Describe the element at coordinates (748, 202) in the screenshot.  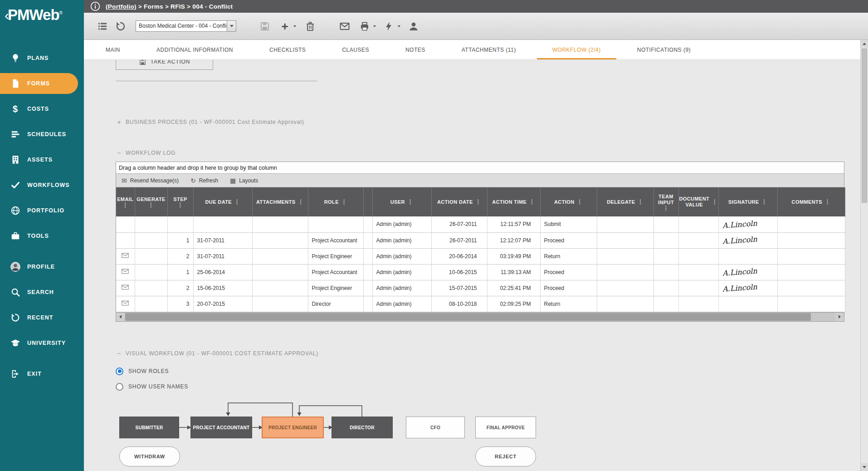
I see `column-header-signature: SIGNATURE⋮` at that location.